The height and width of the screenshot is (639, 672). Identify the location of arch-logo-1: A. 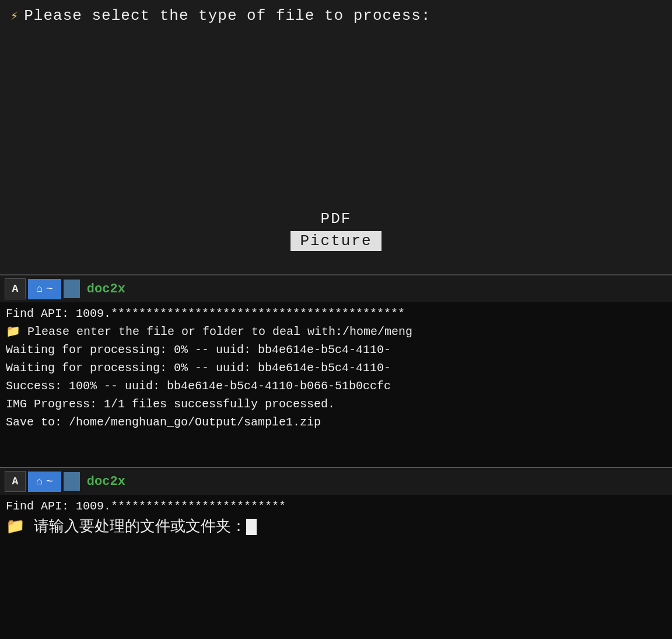
(15, 289).